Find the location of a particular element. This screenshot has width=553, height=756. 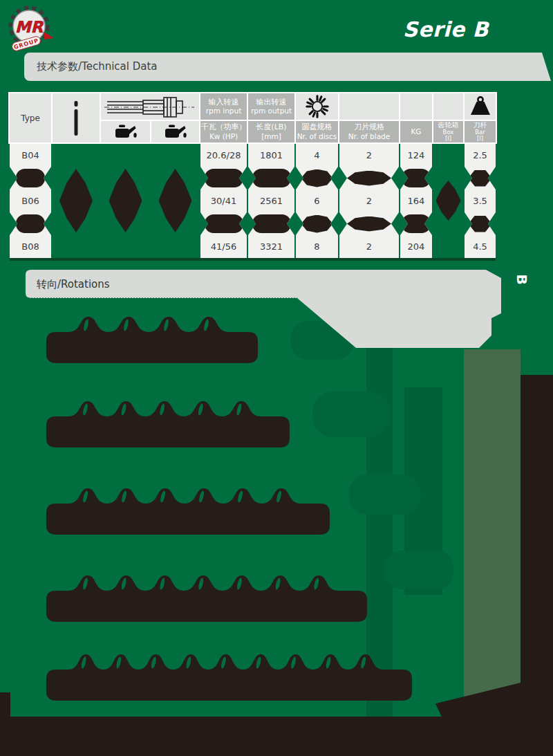

header-rpm-input: 输入转速 rpm input is located at coordinates (224, 107).